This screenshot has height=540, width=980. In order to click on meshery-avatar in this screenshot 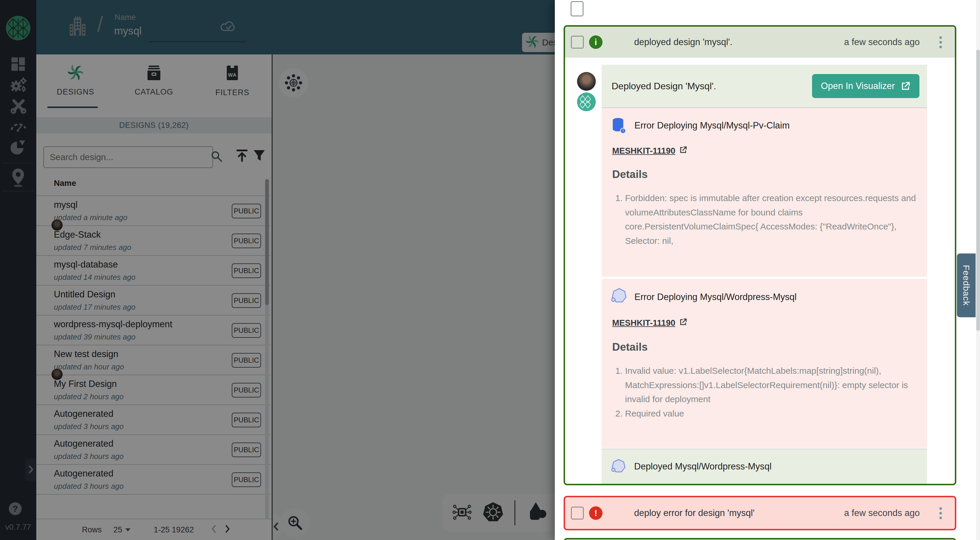, I will do `click(587, 102)`.